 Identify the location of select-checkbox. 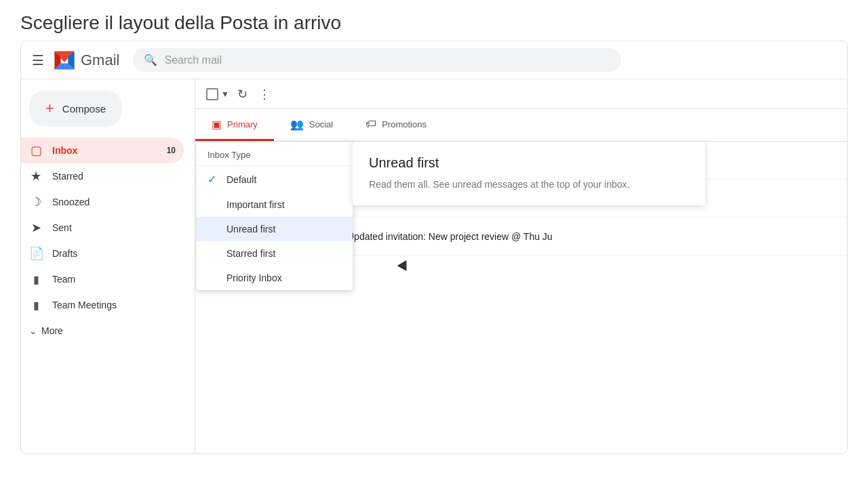
(212, 94).